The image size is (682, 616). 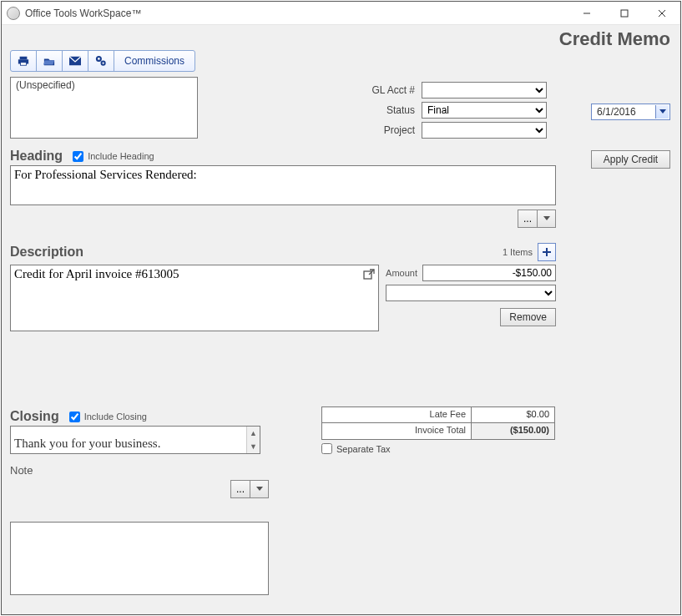 What do you see at coordinates (23, 61) in the screenshot?
I see `print-icon` at bounding box center [23, 61].